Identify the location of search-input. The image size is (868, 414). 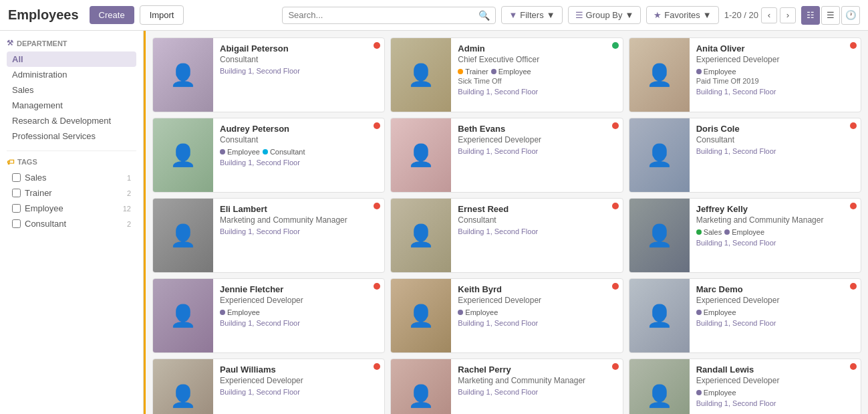
(384, 15).